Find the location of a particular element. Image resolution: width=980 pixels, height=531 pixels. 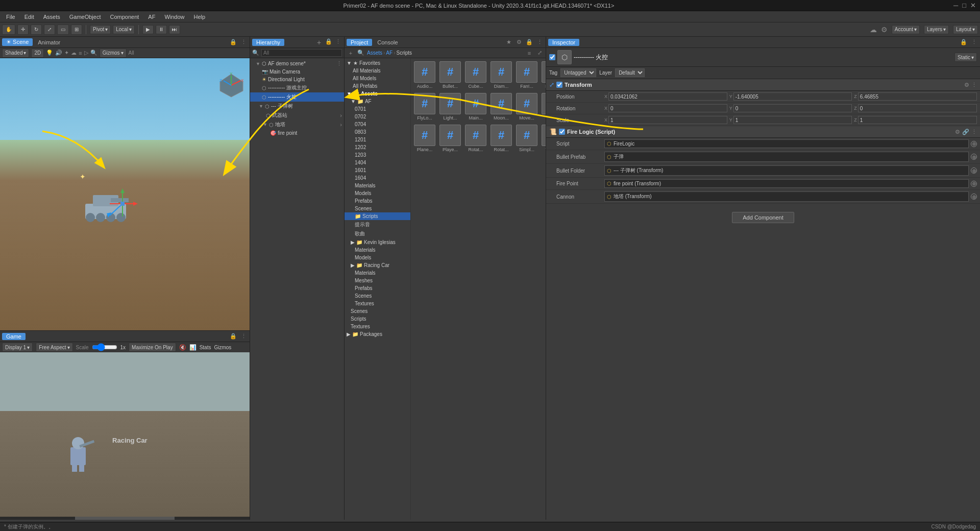

close-btn: ✕ is located at coordinates (973, 5).